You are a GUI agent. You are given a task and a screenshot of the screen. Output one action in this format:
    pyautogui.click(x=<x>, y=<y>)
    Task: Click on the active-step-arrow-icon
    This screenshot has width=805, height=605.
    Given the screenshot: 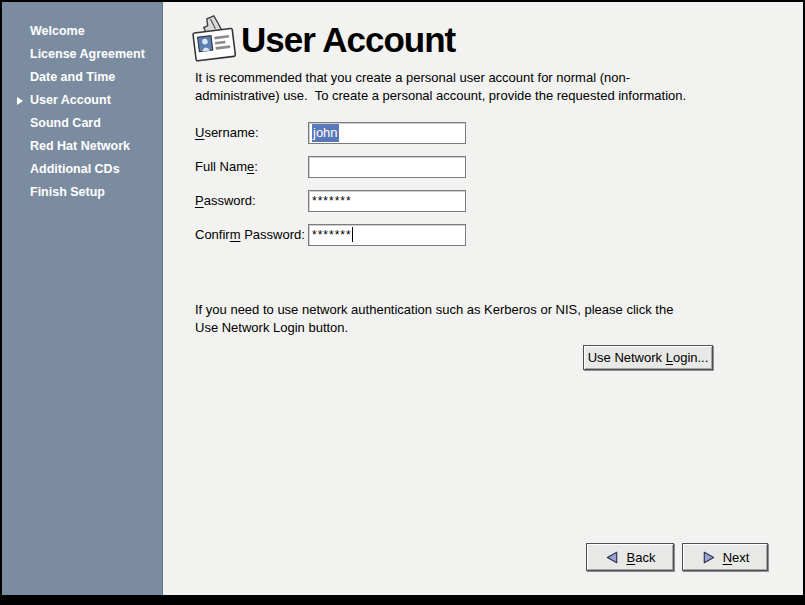 What is the action you would take?
    pyautogui.click(x=20, y=101)
    